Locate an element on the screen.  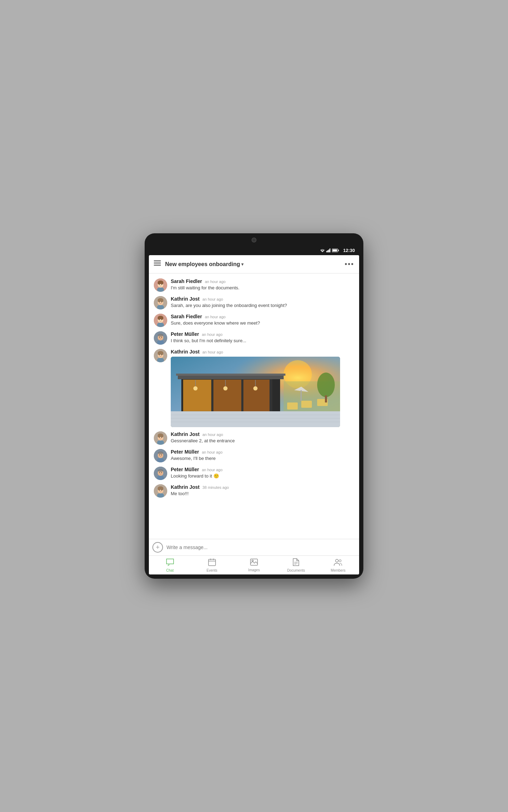
documents-nav-label: Documents is located at coordinates (296, 570).